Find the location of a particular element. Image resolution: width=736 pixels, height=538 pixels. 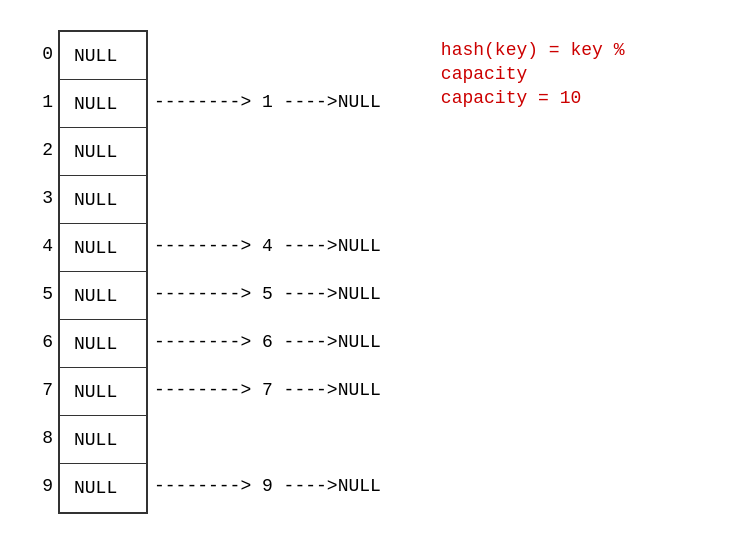

row-index-2: 2 is located at coordinates (44, 150).